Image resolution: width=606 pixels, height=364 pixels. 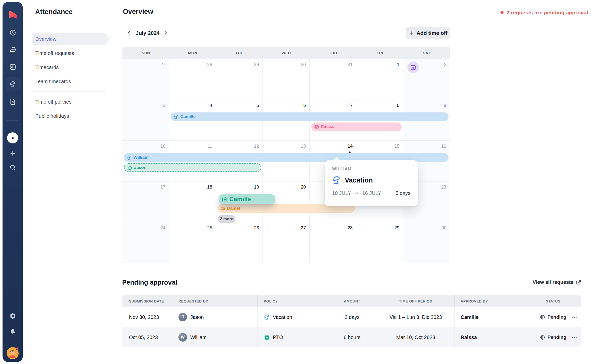 I want to click on sidebar-item-time-off-requests: Time off requests, so click(x=69, y=53).